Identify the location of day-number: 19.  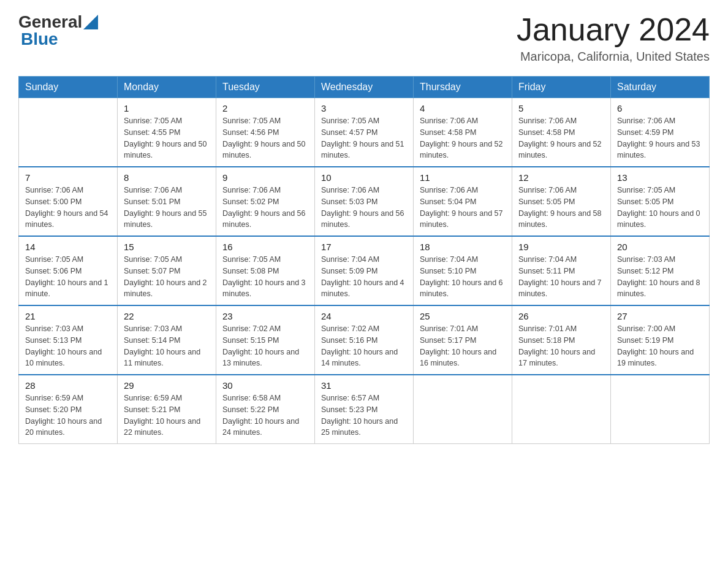
(561, 247).